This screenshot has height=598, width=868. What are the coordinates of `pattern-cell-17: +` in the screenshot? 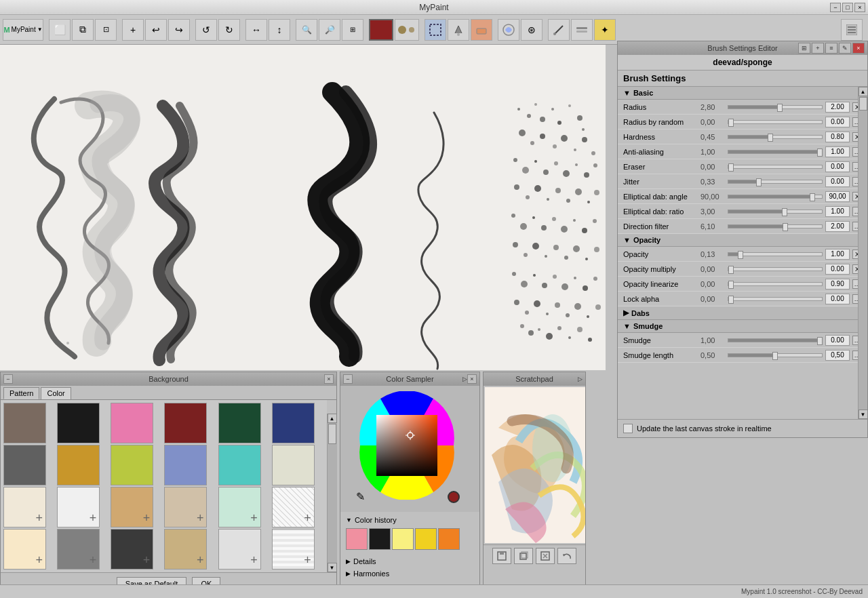 It's located at (240, 507).